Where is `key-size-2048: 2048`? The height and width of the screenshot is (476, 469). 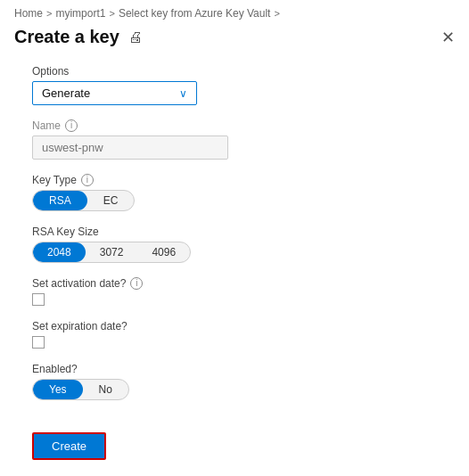 key-size-2048: 2048 is located at coordinates (59, 252).